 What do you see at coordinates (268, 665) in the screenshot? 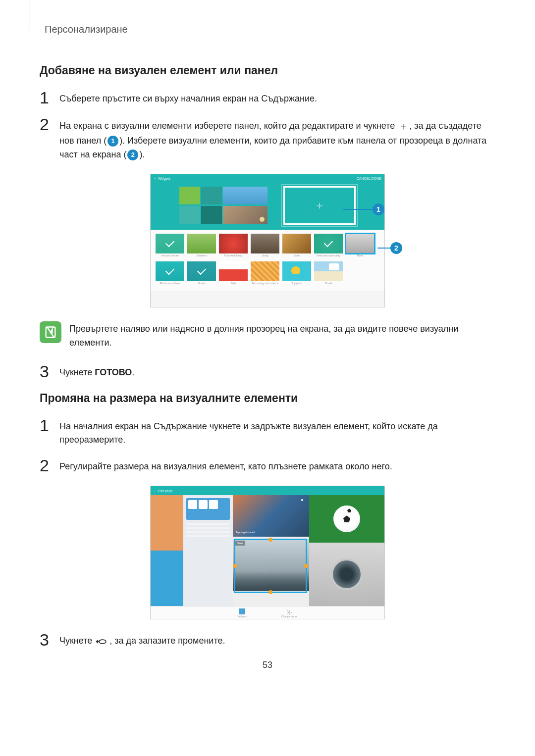
I see `page-number: 53` at bounding box center [268, 665].